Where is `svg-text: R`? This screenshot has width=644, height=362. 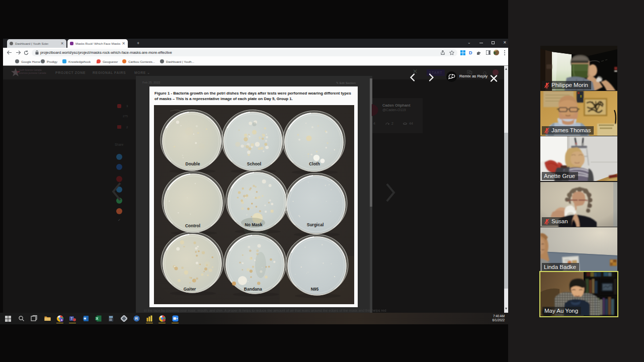 svg-text: R is located at coordinates (137, 319).